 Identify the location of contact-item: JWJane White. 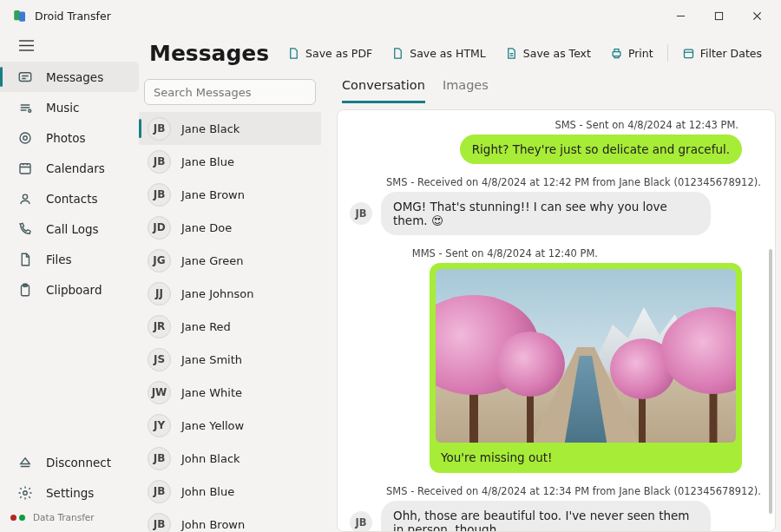
(230, 392).